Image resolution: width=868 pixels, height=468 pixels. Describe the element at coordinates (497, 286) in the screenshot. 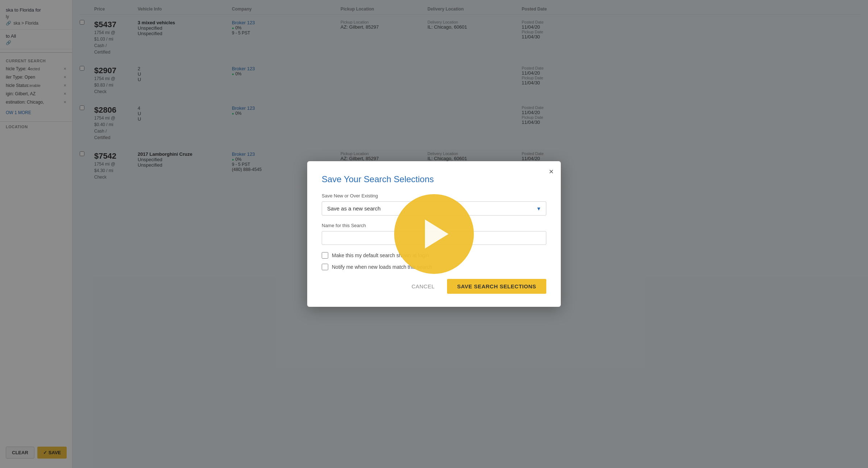

I see `save-search-button: SAVE SEARCH SELECTIONS` at that location.